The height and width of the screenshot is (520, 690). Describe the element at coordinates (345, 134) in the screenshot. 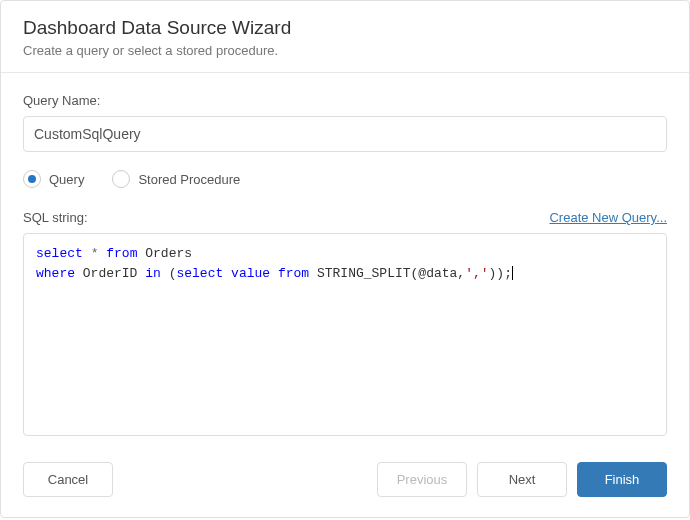

I see `query-name-input` at that location.